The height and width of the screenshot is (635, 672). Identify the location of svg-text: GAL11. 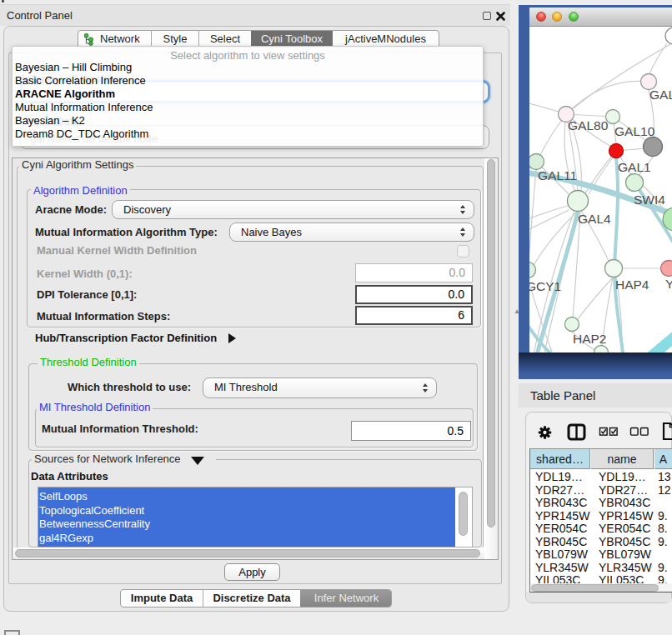
(557, 175).